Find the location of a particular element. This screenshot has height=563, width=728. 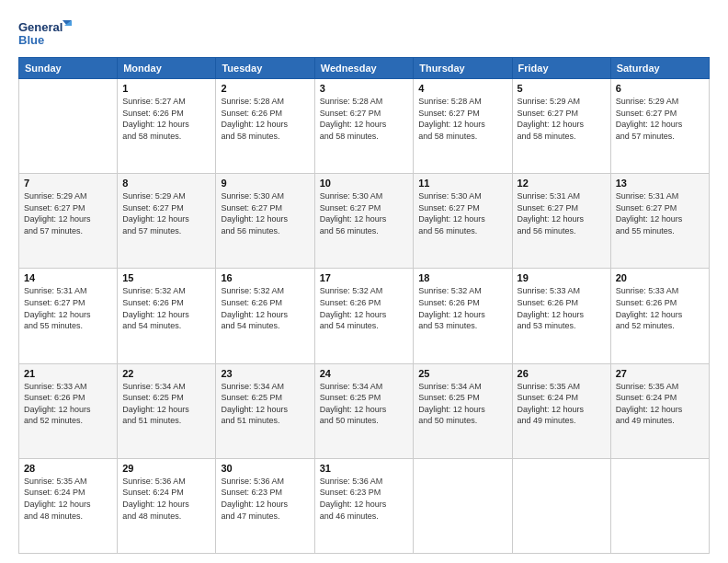

calendar-cell: 17Sunrise: 5:32 AM Sunset: 6:26 PM Dayli… is located at coordinates (364, 316).